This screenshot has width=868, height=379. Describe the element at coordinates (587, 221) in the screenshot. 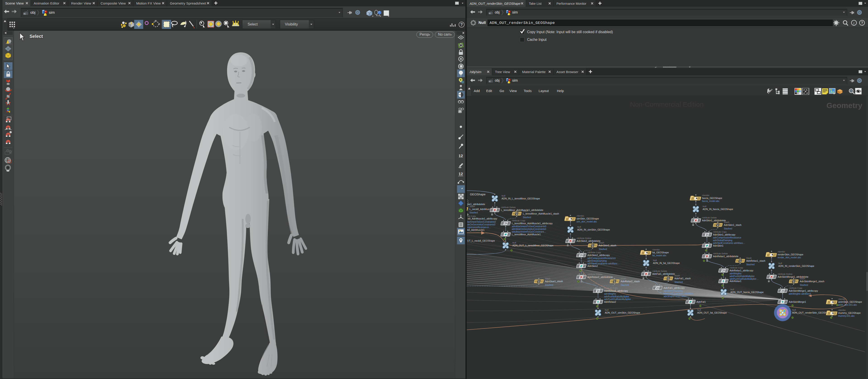

I see `svg-text: sim_skin_model.abc` at that location.